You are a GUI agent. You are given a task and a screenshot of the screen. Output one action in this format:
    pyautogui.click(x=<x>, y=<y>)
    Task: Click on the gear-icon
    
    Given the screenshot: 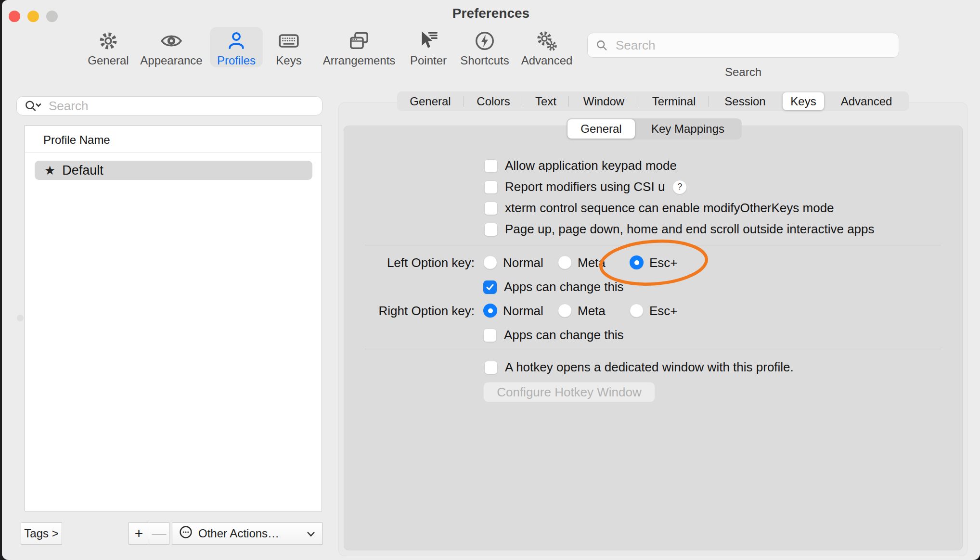 What is the action you would take?
    pyautogui.click(x=108, y=41)
    